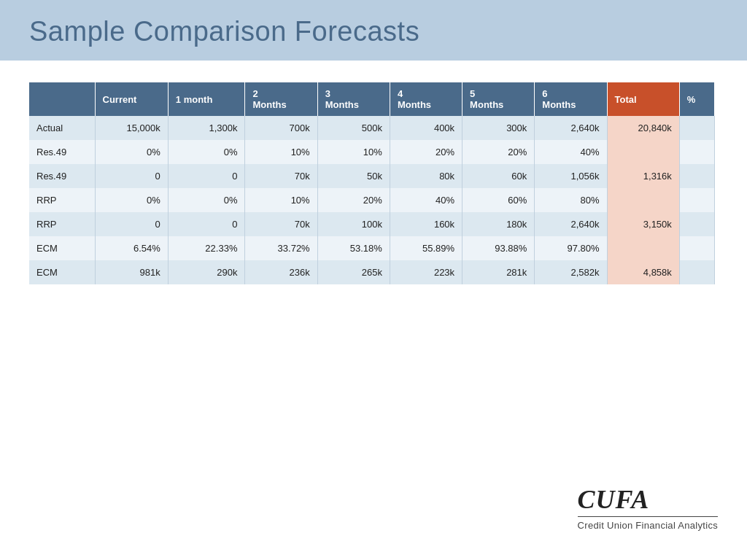 This screenshot has height=560, width=747. What do you see at coordinates (570, 99) in the screenshot?
I see `col-header-m6: 6Months` at bounding box center [570, 99].